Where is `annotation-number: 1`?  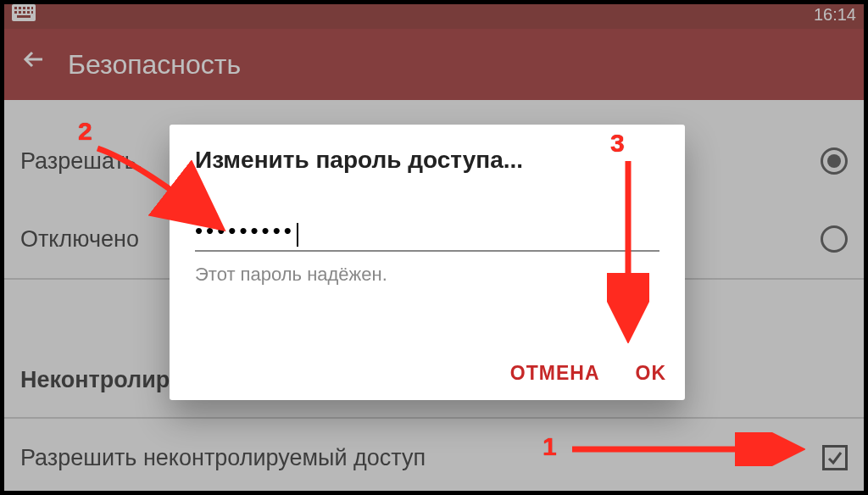
annotation-number: 1 is located at coordinates (549, 447).